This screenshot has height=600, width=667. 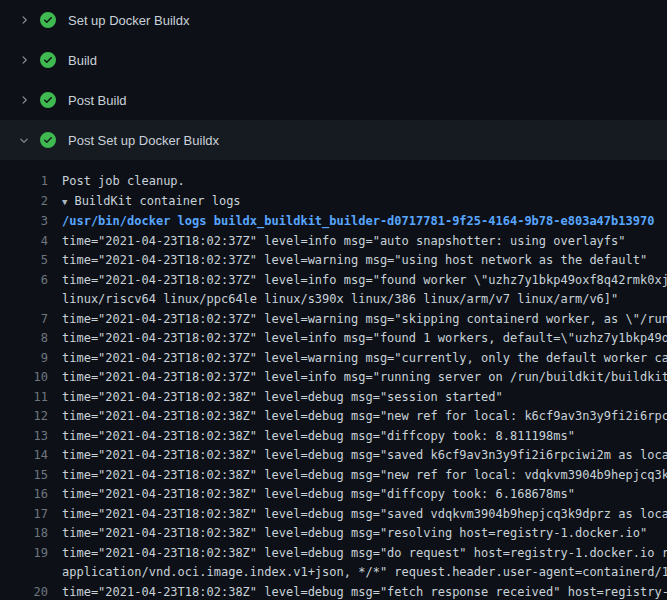 I want to click on chevron-down-icon, so click(x=24, y=140).